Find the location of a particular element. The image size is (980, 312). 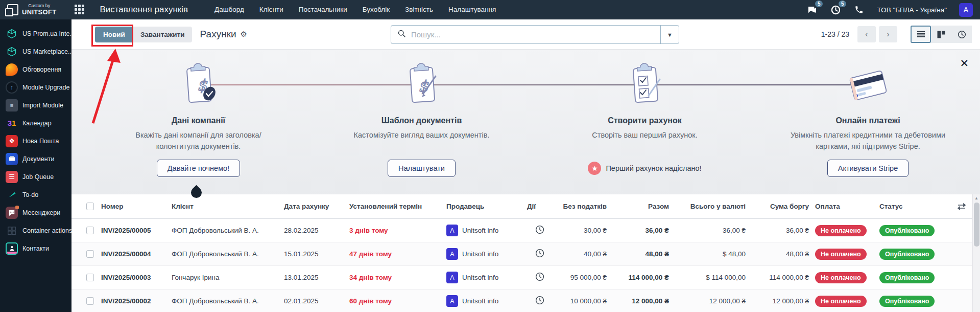

select-all-checkbox is located at coordinates (90, 207).